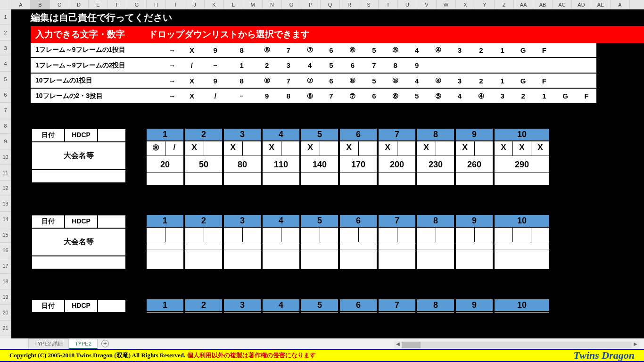 Image resolution: width=644 pixels, height=362 pixels. I want to click on row-num-1: 1, so click(6, 17).